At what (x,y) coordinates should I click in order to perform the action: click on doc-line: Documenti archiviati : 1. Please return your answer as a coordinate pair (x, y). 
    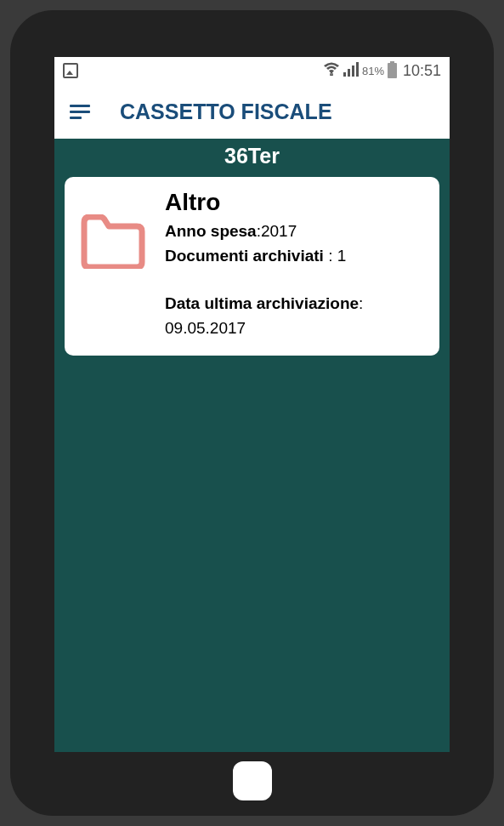
    Looking at the image, I should click on (294, 257).